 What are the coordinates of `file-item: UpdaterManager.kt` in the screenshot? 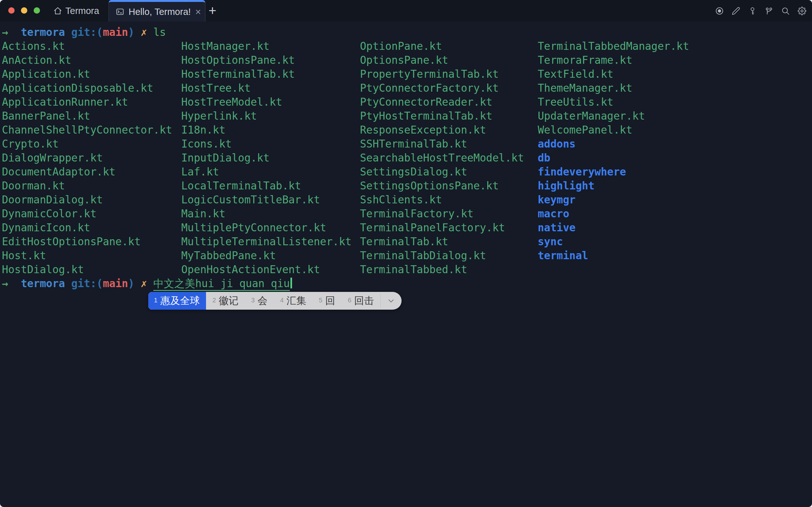 It's located at (613, 116).